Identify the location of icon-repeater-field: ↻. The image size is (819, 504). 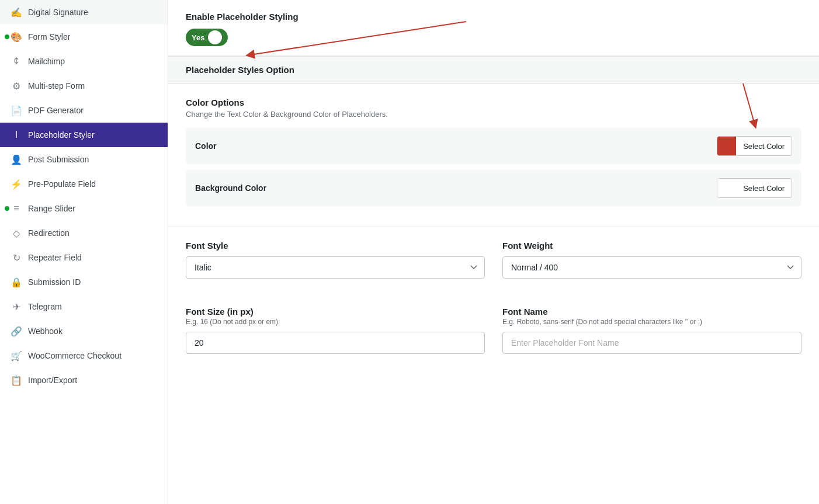
(16, 258).